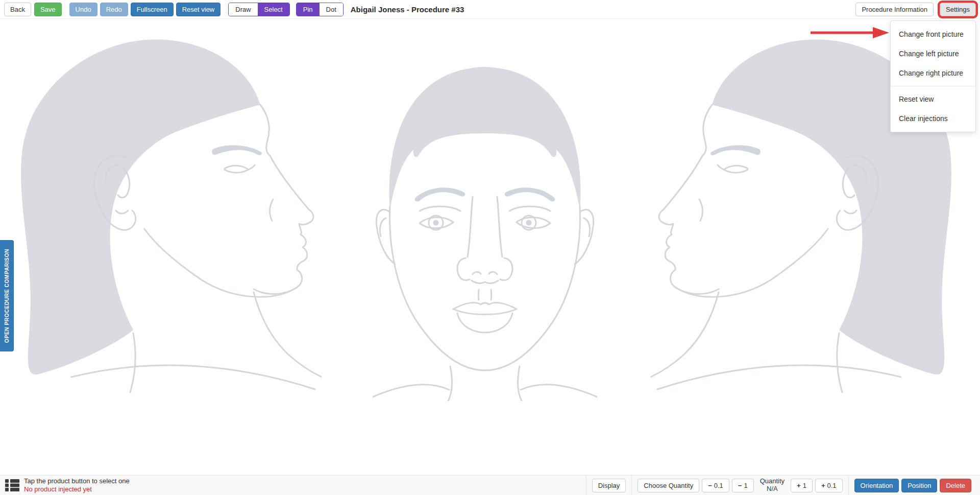 The width and height of the screenshot is (980, 495). What do you see at coordinates (199, 9) in the screenshot?
I see `reset-view-button: Reset view` at bounding box center [199, 9].